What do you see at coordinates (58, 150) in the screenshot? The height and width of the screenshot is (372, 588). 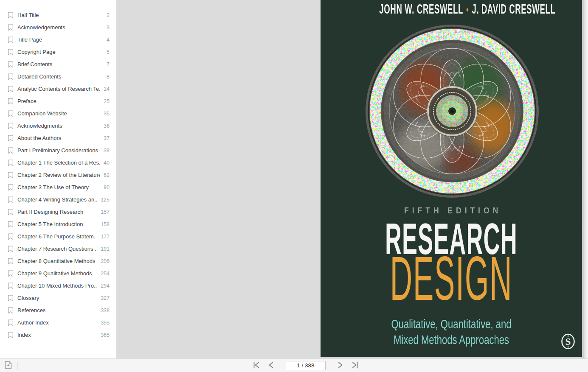 I see `bookmark-item: Part I Preliminary Considerations 39` at bounding box center [58, 150].